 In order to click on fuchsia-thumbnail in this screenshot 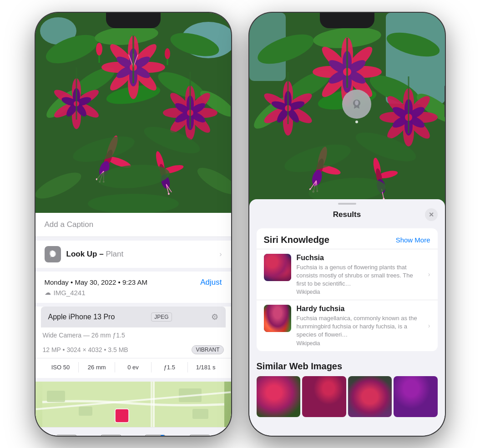, I will do `click(278, 267)`.